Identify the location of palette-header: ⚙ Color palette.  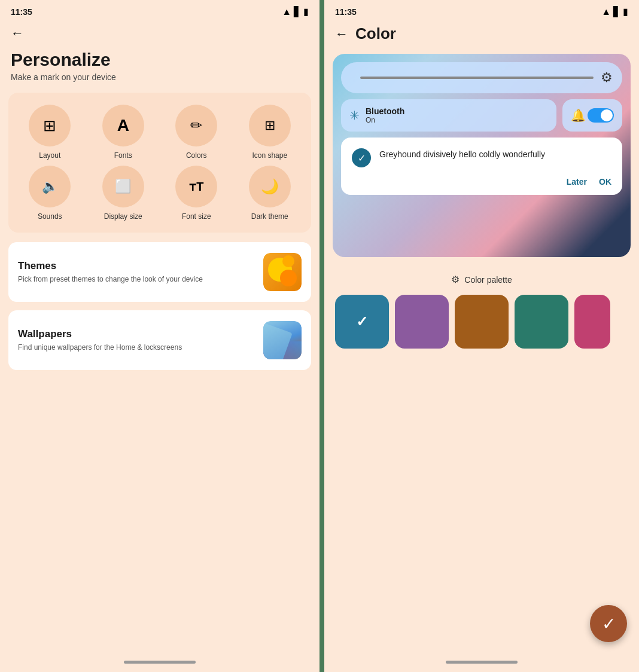
(482, 280).